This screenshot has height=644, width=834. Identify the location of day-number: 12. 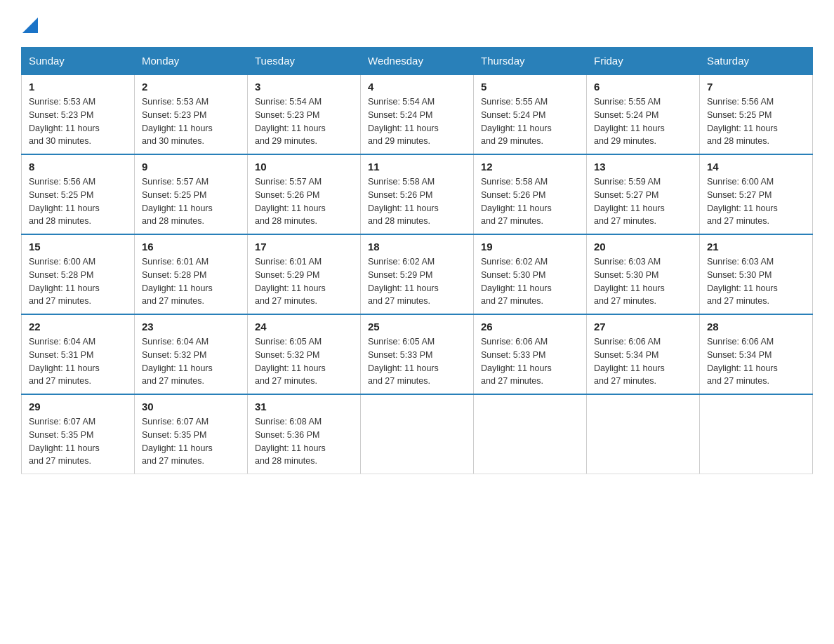
(530, 167).